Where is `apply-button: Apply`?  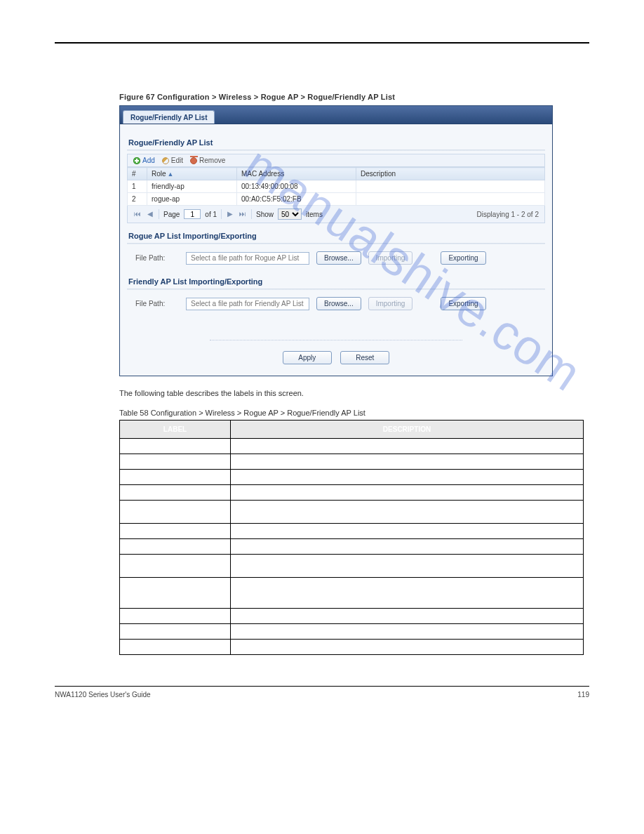 apply-button: Apply is located at coordinates (307, 358).